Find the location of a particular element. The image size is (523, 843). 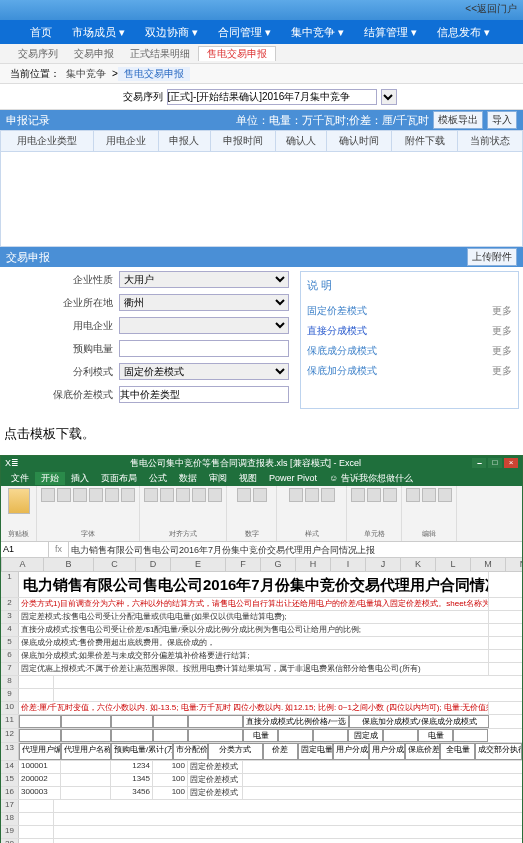

font-color-icon is located at coordinates (128, 495).